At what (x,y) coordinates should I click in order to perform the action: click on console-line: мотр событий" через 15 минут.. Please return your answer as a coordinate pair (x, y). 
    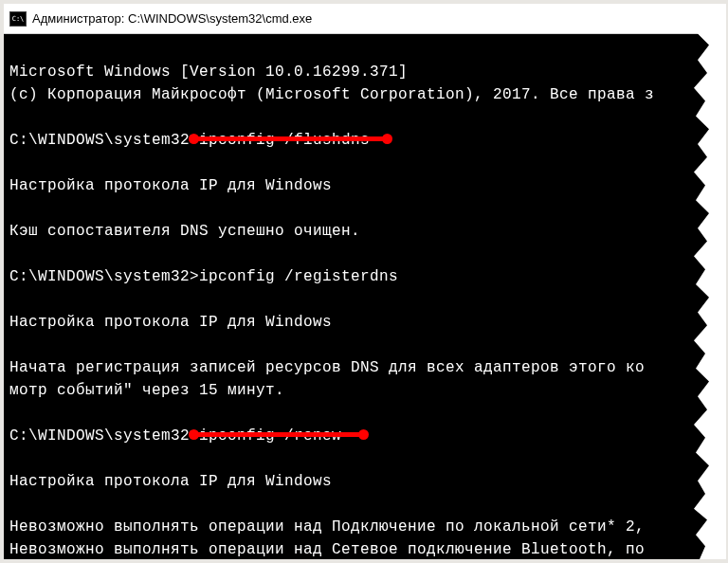
    Looking at the image, I should click on (147, 390).